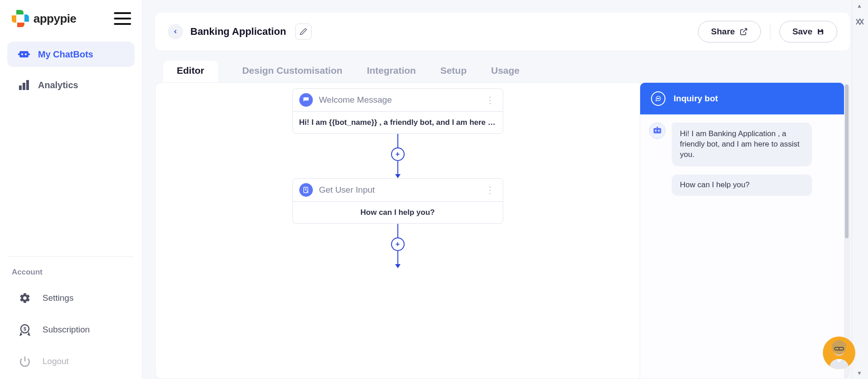  Describe the element at coordinates (292, 71) in the screenshot. I see `tab-design: Design Customisation` at that location.